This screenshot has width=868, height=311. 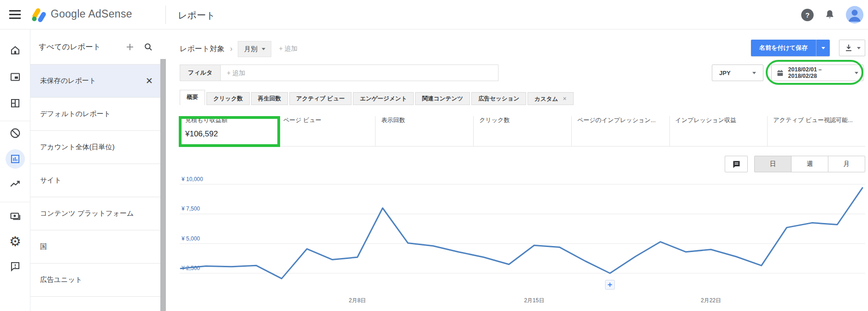 What do you see at coordinates (522, 131) in the screenshot?
I see `metric-clicks: クリック数` at bounding box center [522, 131].